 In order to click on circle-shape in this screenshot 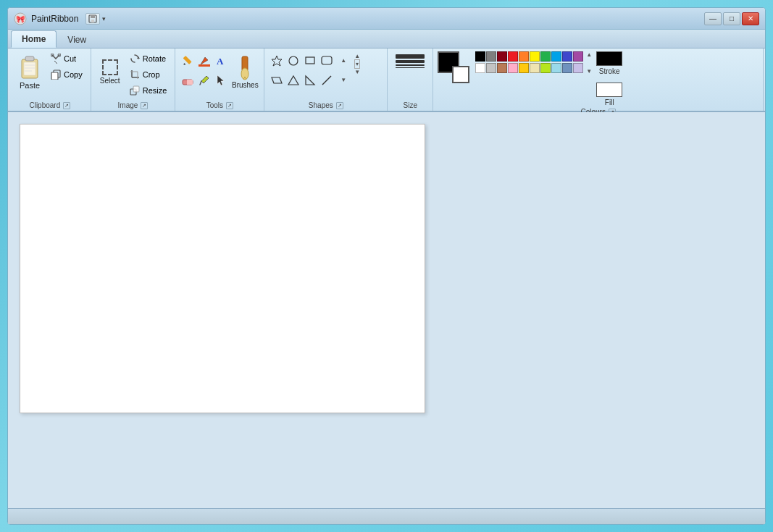, I will do `click(293, 61)`.